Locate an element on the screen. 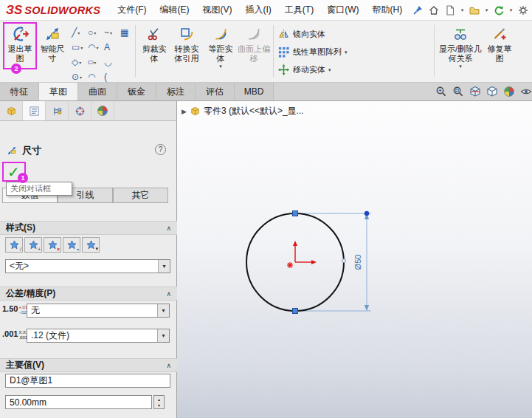 This screenshot has height=418, width=532. origin-marker is located at coordinates (302, 254).